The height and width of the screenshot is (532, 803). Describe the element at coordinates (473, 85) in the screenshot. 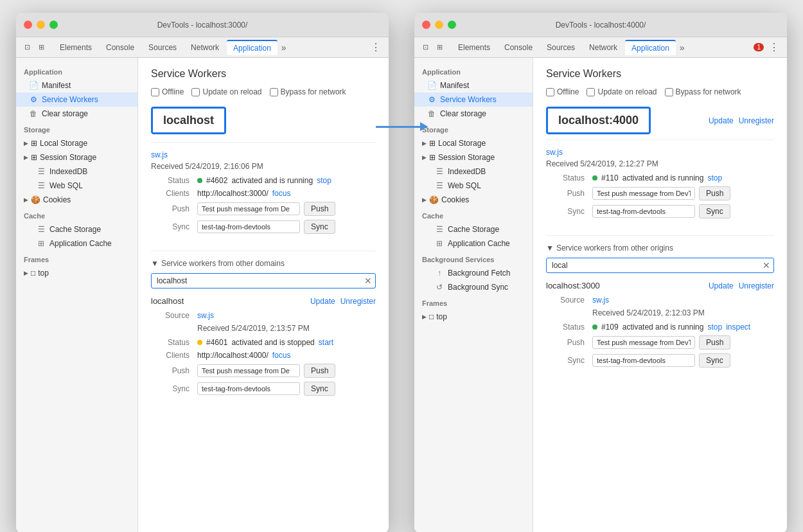

I see `right-sidebar-item-manifest: 📄 Manifest` at that location.